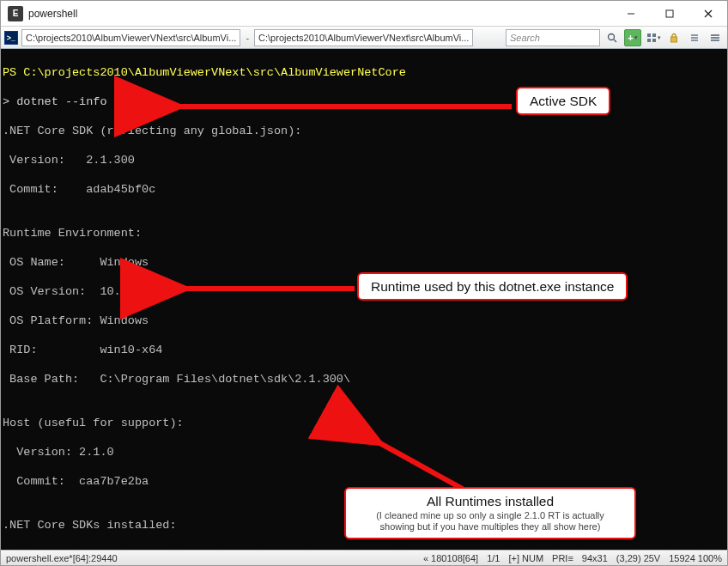 The image size is (728, 566). Describe the element at coordinates (62, 558) in the screenshot. I see `status-process: powershell.exe*[64]:29440` at that location.